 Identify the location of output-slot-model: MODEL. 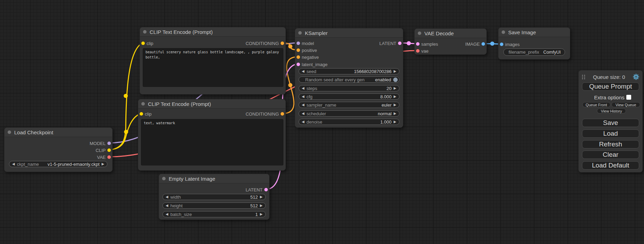
(58, 143).